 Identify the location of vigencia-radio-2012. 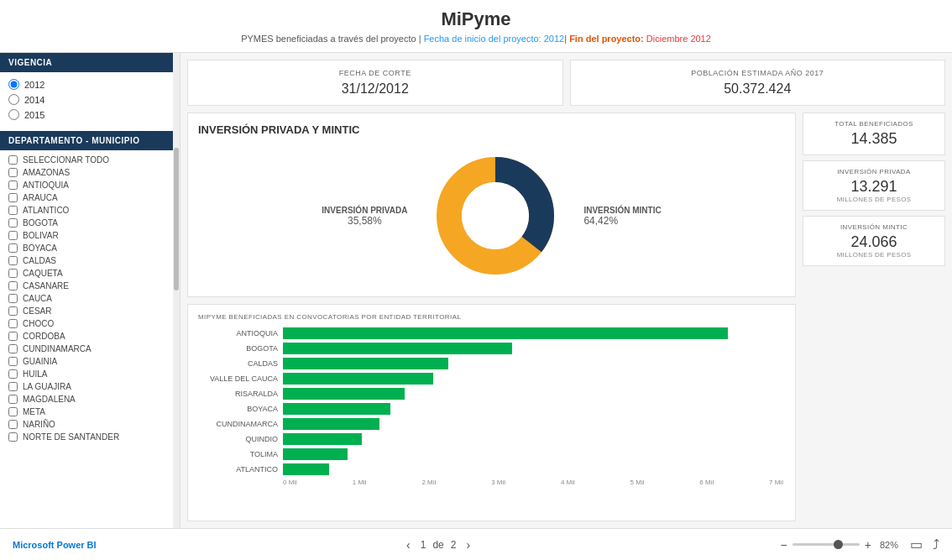
(13, 84).